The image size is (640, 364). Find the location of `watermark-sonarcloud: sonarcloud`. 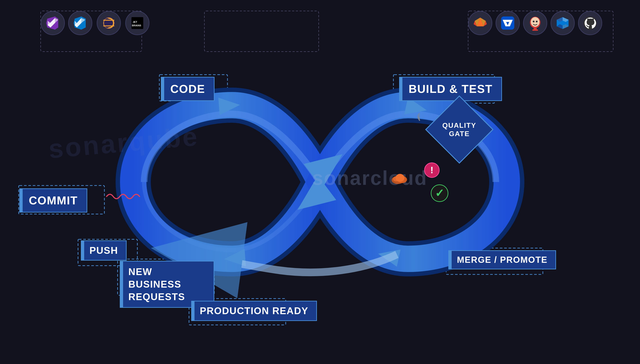

watermark-sonarcloud: sonarcloud is located at coordinates (370, 178).